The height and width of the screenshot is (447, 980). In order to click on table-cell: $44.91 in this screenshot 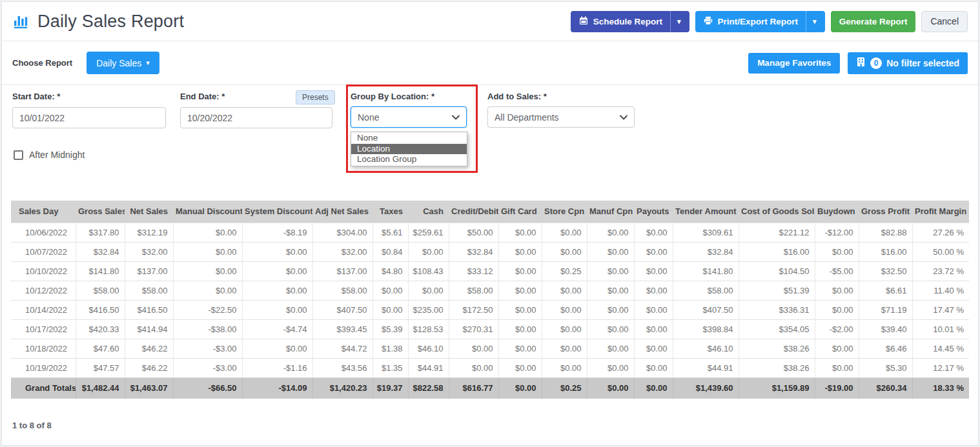, I will do `click(706, 368)`.